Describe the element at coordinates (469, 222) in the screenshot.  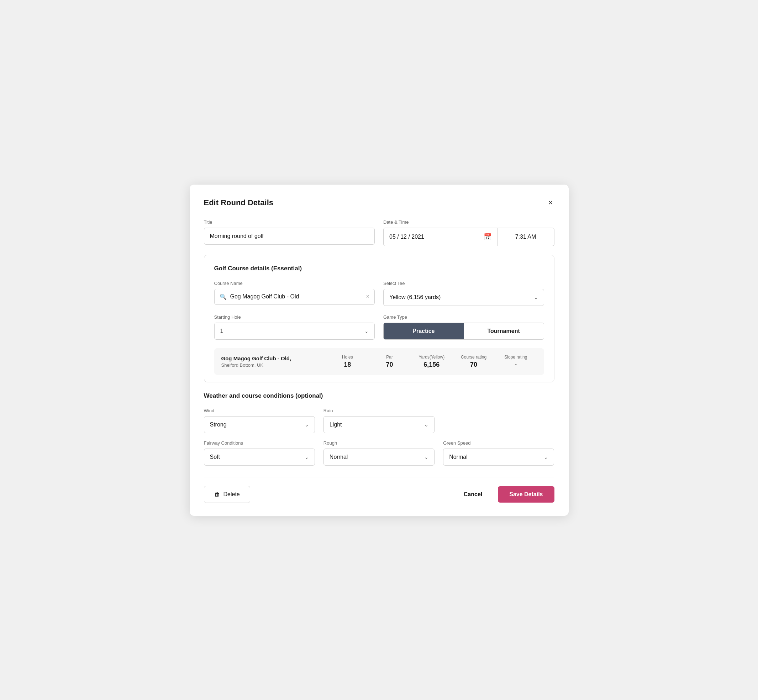
I see `datetime-label: Date & Time` at that location.